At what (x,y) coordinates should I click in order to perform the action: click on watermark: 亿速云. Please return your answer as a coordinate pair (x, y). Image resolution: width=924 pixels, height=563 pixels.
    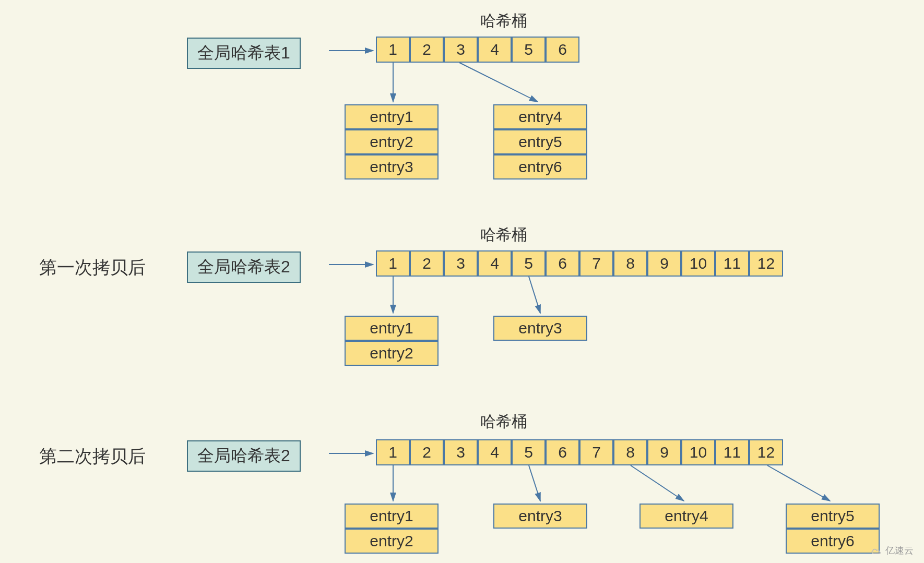
    Looking at the image, I should click on (892, 550).